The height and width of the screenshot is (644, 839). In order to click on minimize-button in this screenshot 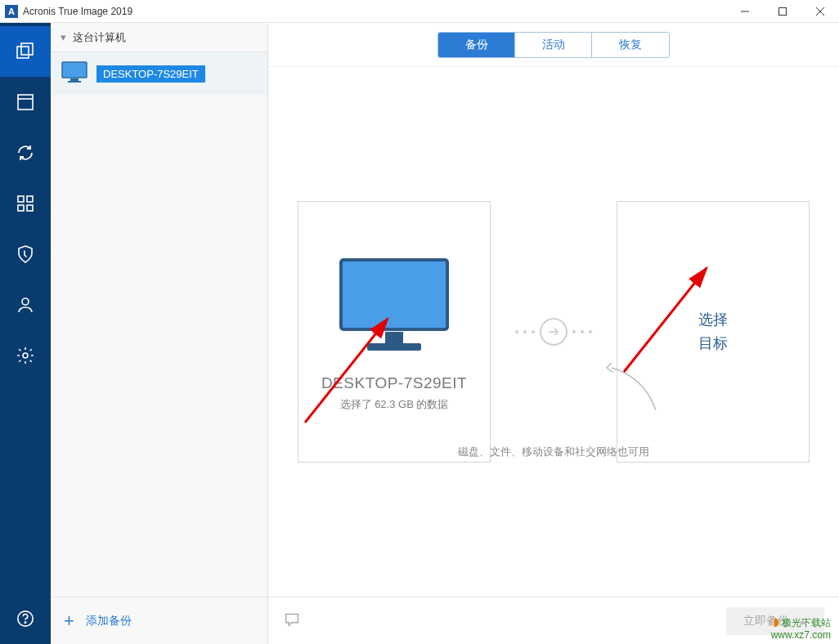, I will do `click(745, 11)`.